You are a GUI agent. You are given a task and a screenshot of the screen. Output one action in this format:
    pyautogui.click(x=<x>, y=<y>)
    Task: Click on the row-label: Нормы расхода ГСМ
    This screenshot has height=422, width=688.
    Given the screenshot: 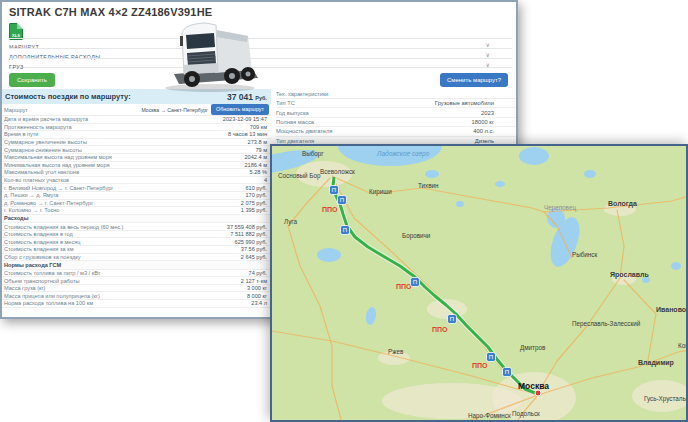 What is the action you would take?
    pyautogui.click(x=32, y=265)
    